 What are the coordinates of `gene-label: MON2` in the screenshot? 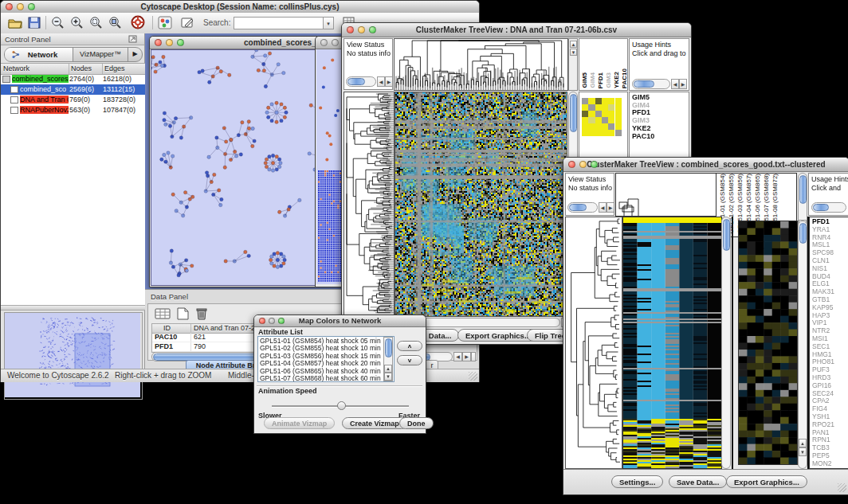 It's located at (830, 464).